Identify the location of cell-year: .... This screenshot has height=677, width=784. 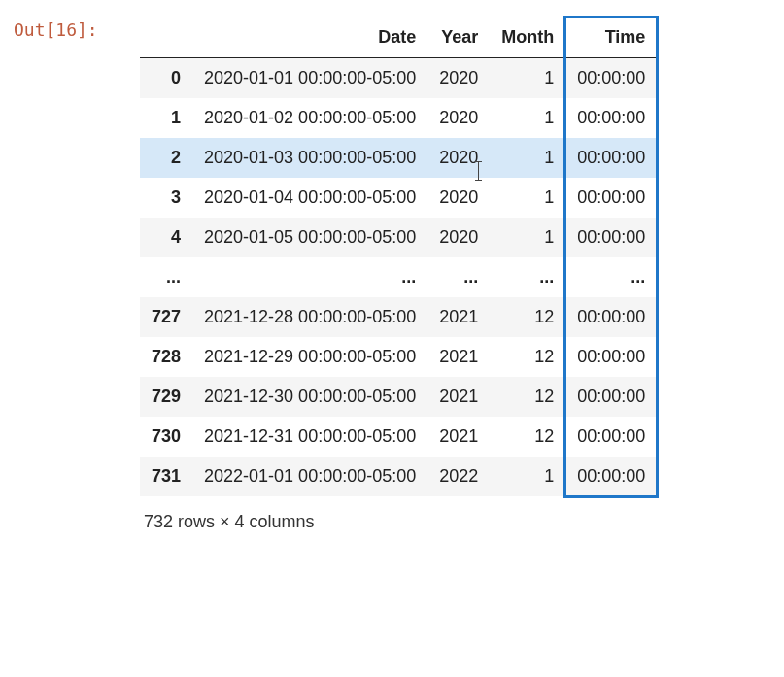
(459, 278).